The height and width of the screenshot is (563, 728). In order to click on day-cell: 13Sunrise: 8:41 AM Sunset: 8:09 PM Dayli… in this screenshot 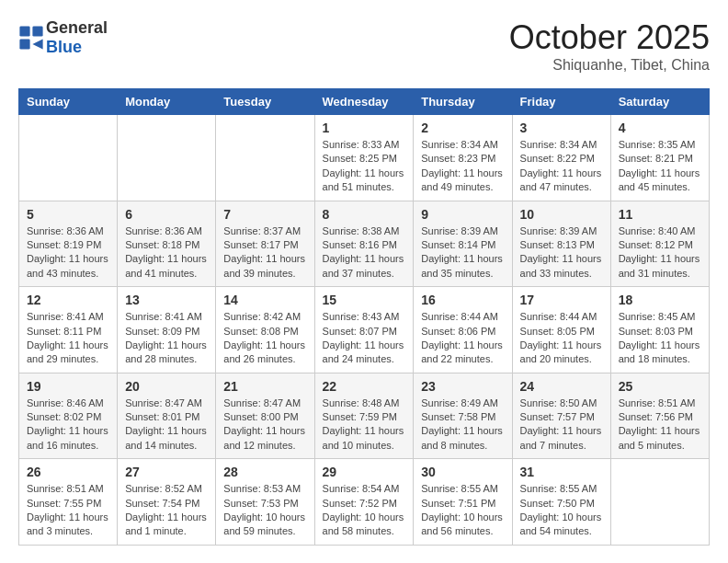, I will do `click(167, 330)`.